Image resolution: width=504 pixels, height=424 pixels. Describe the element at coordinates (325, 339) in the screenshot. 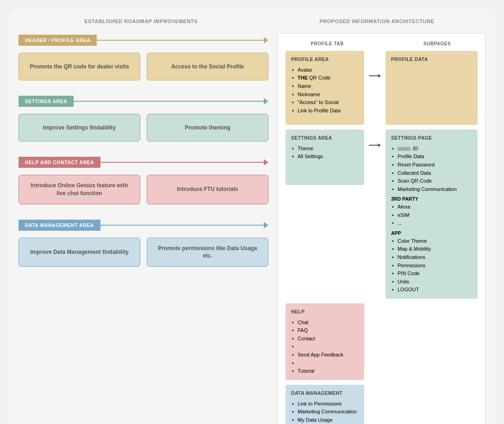

I see `ia-help-item-contact: Contact` at that location.